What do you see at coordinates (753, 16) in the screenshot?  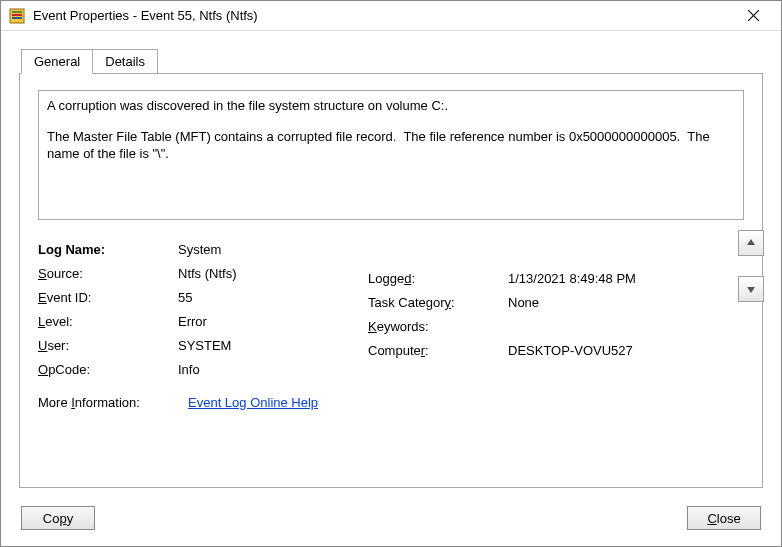 I see `window-close-button` at bounding box center [753, 16].